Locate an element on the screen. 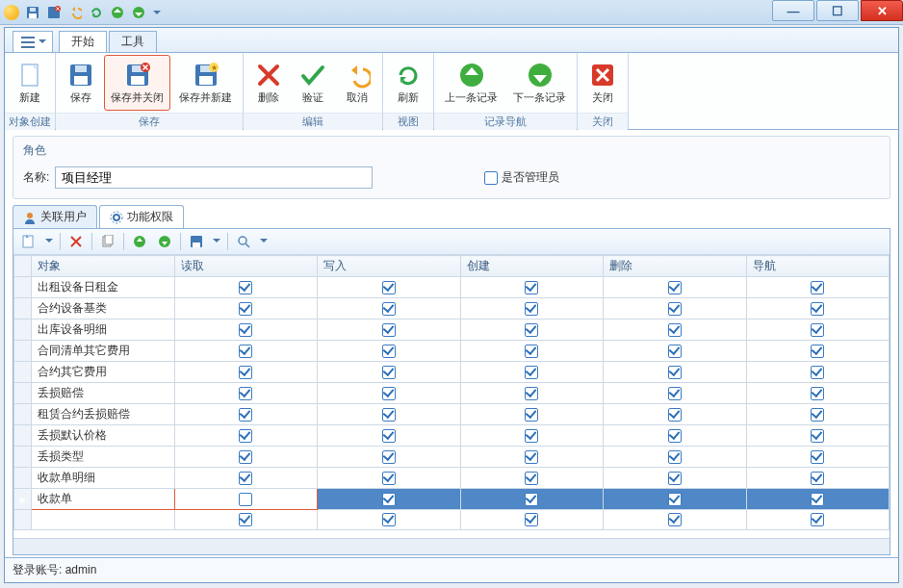 This screenshot has height=588, width=903. qat-dropdown-icon is located at coordinates (157, 13).